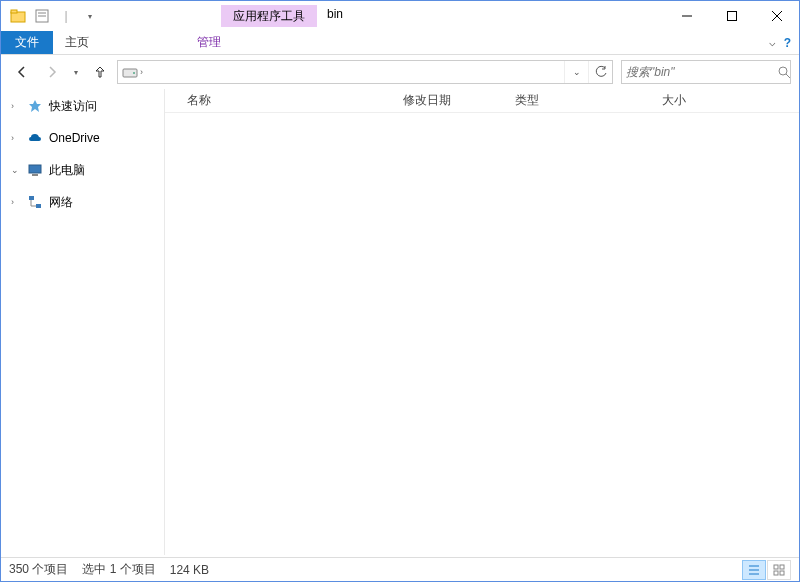 The width and height of the screenshot is (800, 582). I want to click on pc-icon, so click(35, 170).